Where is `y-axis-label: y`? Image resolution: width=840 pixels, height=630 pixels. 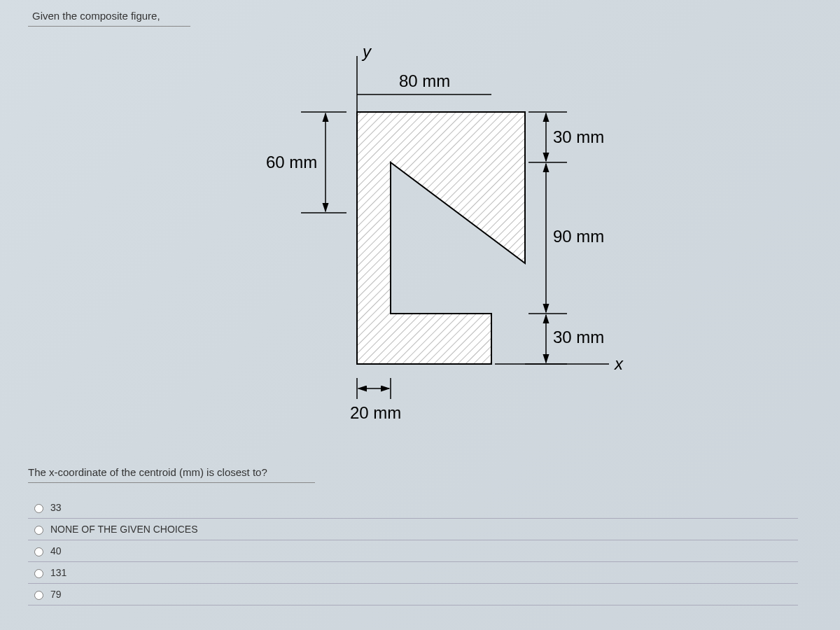 y-axis-label: y is located at coordinates (367, 52).